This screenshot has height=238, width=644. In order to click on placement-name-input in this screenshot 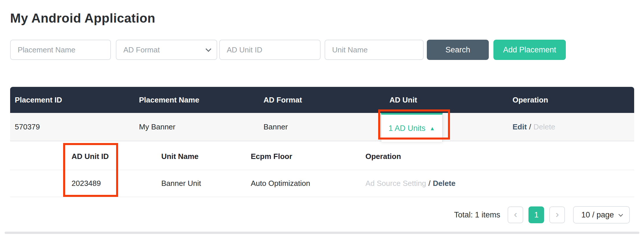, I will do `click(61, 50)`.